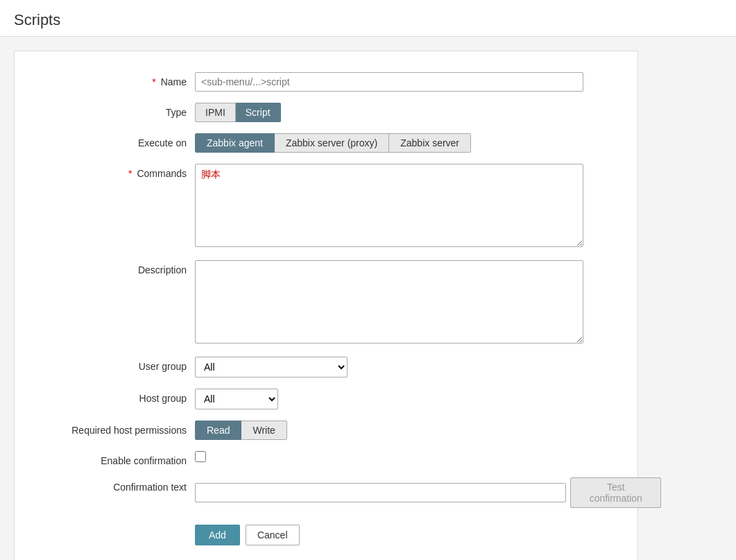 The height and width of the screenshot is (560, 736). Describe the element at coordinates (326, 143) in the screenshot. I see `execute-on-row: Execute on Zabbix agent Zabbix server (p…` at that location.